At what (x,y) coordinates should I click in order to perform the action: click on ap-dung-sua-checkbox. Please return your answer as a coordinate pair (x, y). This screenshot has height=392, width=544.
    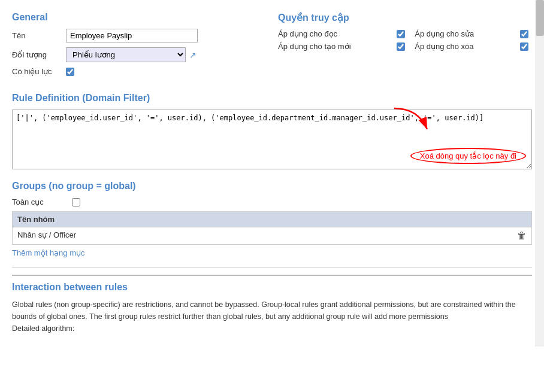
    Looking at the image, I should click on (524, 34).